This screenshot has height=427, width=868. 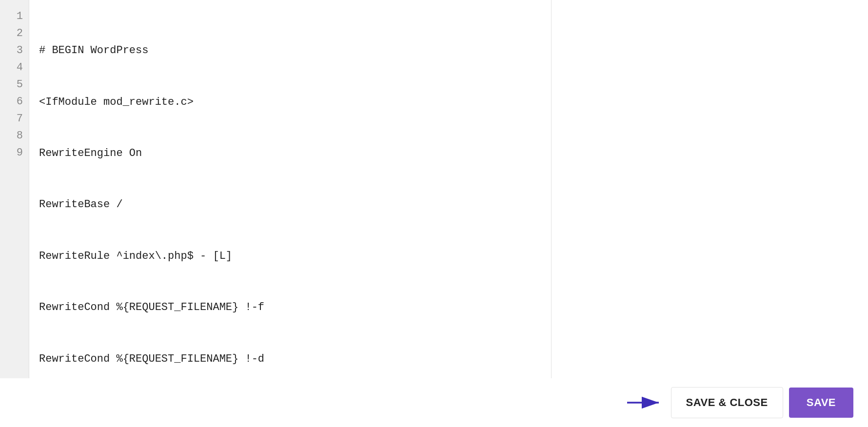 What do you see at coordinates (81, 205) in the screenshot?
I see `code-text-4: RewriteBase /` at bounding box center [81, 205].